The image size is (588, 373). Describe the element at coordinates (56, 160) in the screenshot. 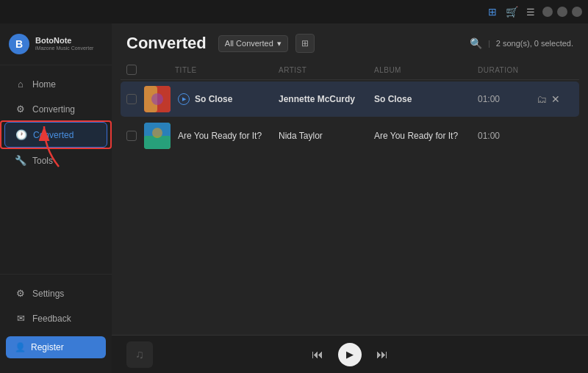

I see `sidebar-item-tools: 🔧 Tools` at that location.